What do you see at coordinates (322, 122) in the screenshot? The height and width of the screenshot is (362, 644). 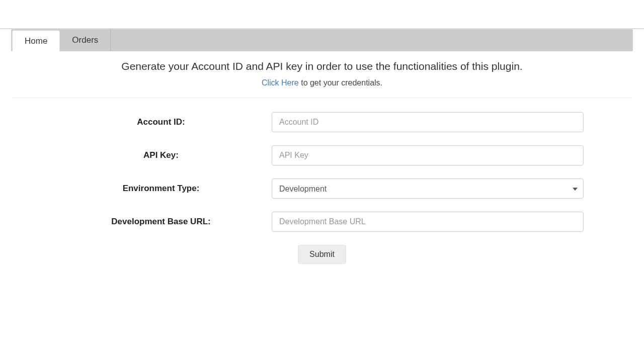 I see `row-account-id: Account ID:` at bounding box center [322, 122].